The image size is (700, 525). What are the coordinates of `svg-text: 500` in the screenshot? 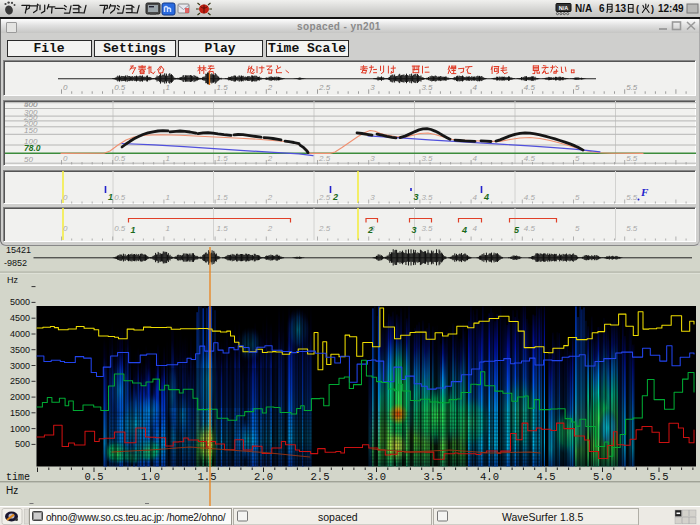 It's located at (22, 444).